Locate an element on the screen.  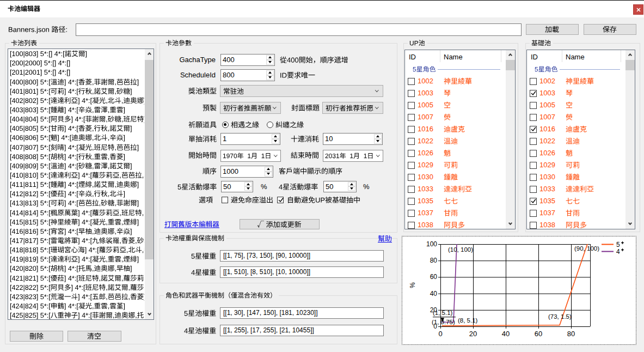
svg-text: 100 is located at coordinates (432, 244).